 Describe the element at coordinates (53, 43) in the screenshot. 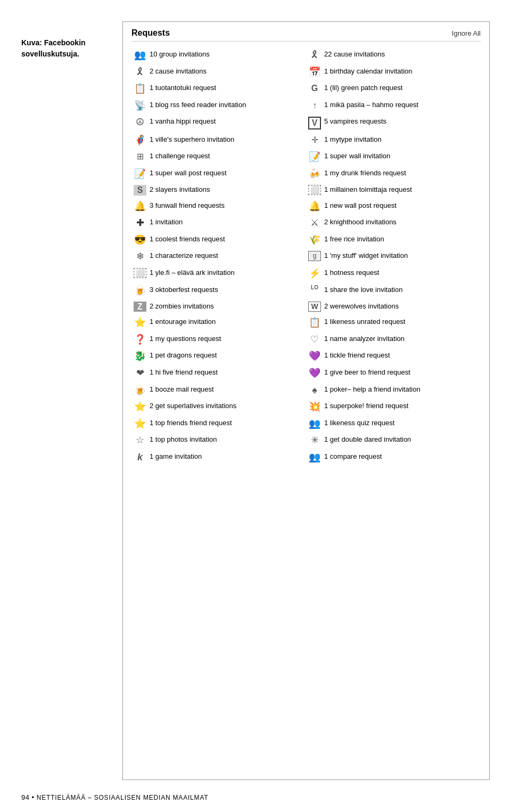

I see `caption-line1: Kuva: Facebookin` at that location.